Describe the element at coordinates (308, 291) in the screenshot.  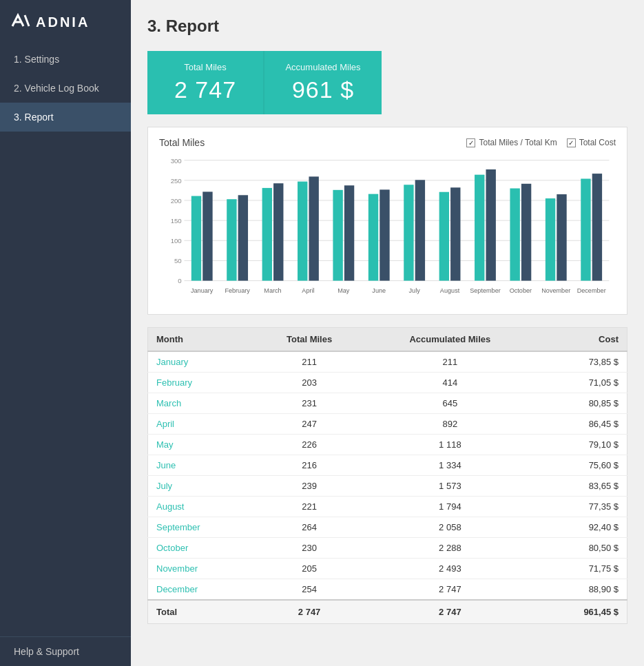
I see `svg-text: April` at that location.